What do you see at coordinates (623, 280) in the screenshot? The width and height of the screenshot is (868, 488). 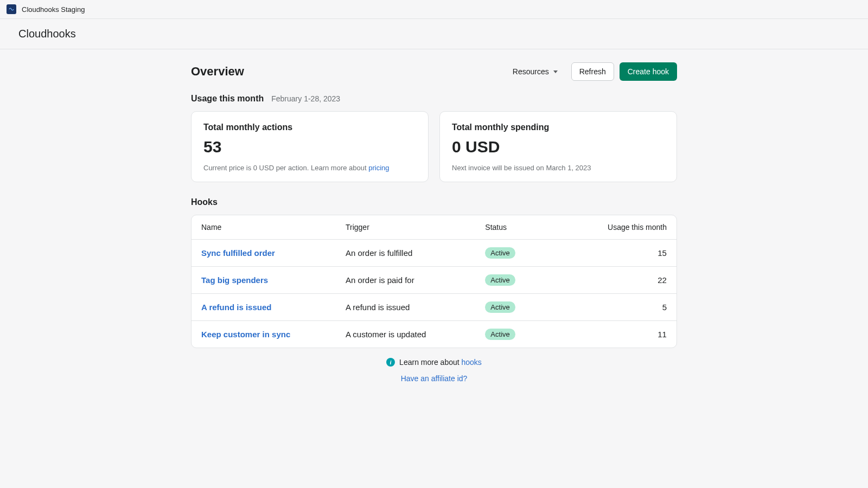 I see `hook-usage: 22` at bounding box center [623, 280].